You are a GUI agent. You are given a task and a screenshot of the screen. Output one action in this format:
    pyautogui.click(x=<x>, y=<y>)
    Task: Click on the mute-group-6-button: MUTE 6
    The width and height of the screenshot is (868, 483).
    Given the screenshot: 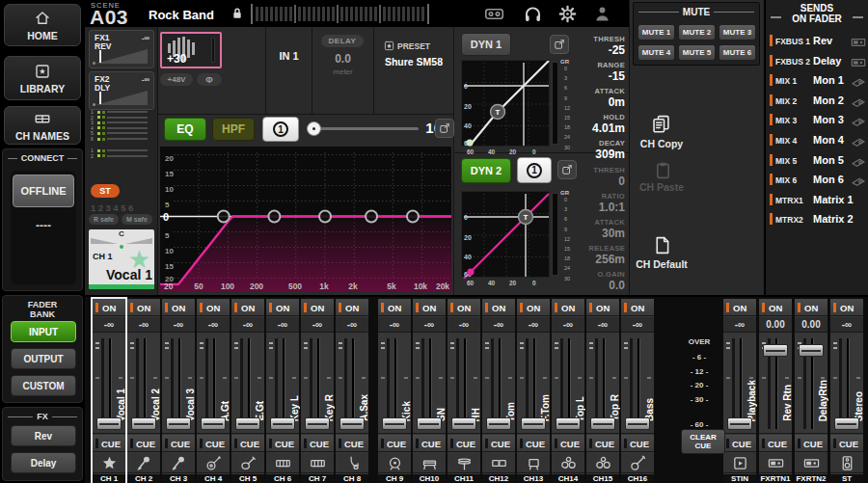 What is the action you would take?
    pyautogui.click(x=737, y=52)
    